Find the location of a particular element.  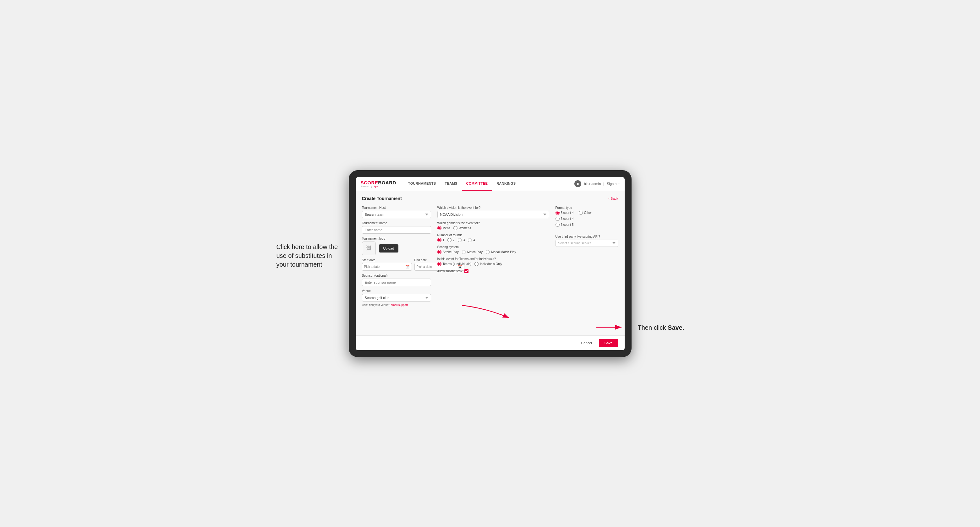

venue-help: Can't find your venue? email support is located at coordinates (396, 305).